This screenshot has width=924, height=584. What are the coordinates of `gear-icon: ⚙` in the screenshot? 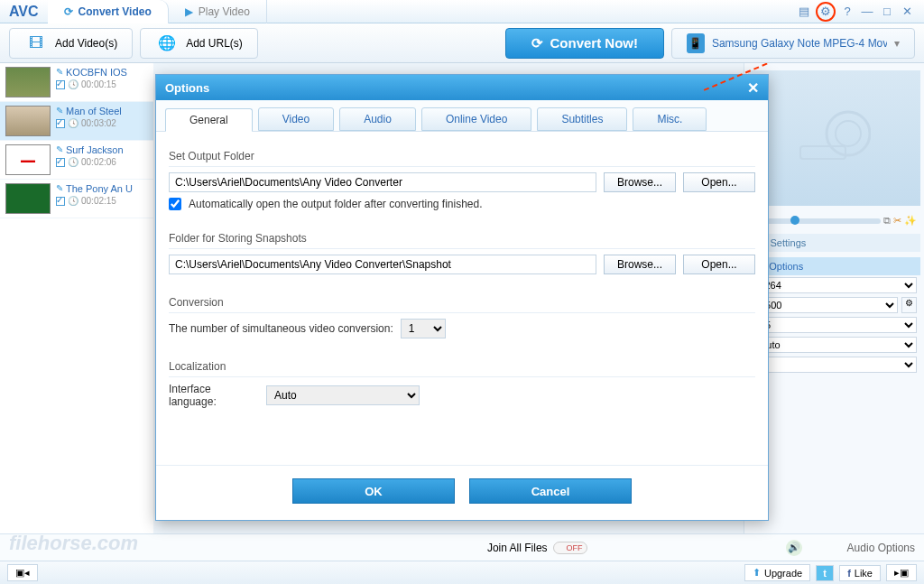 It's located at (910, 305).